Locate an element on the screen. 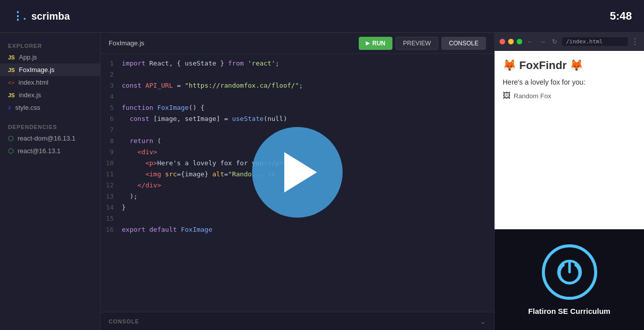  preview-image: 🖼 Random Fox is located at coordinates (570, 96).